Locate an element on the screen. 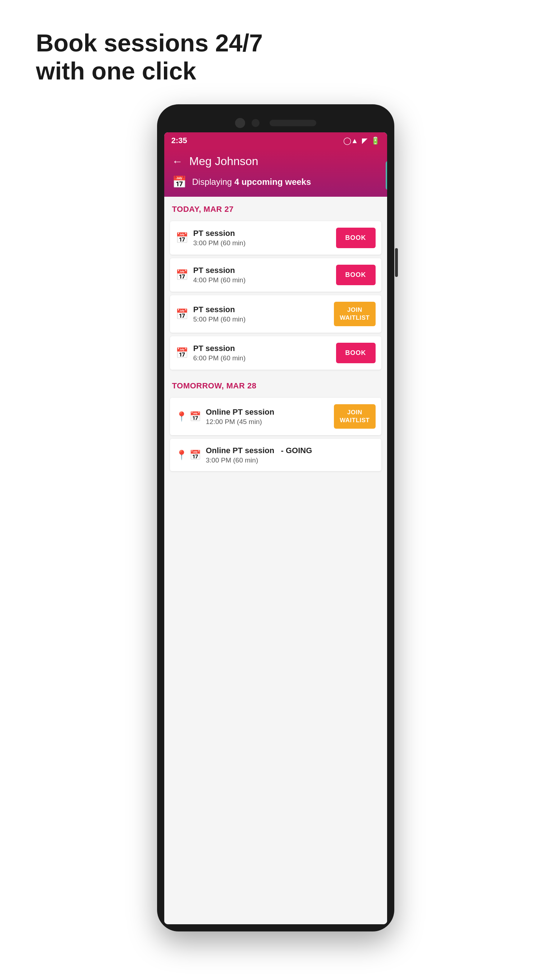  session-time-0-2: 5:00 PM (60 min) is located at coordinates (220, 320).